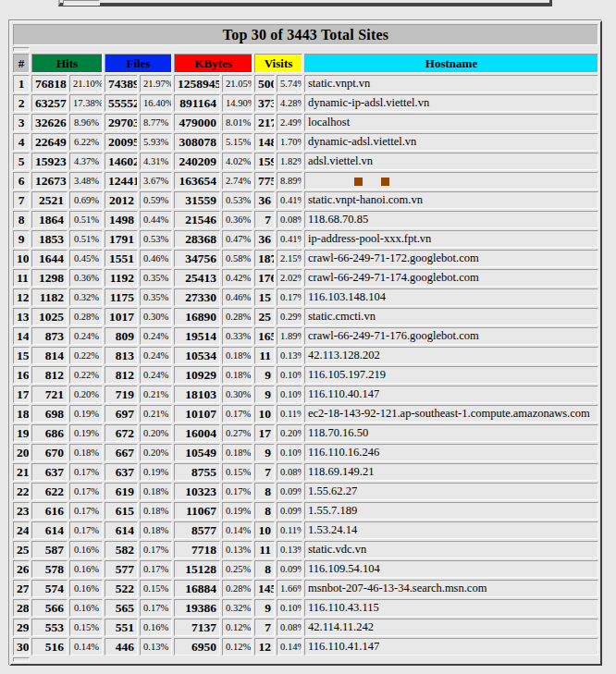  Describe the element at coordinates (50, 277) in the screenshot. I see `hits-value: 1298` at that location.